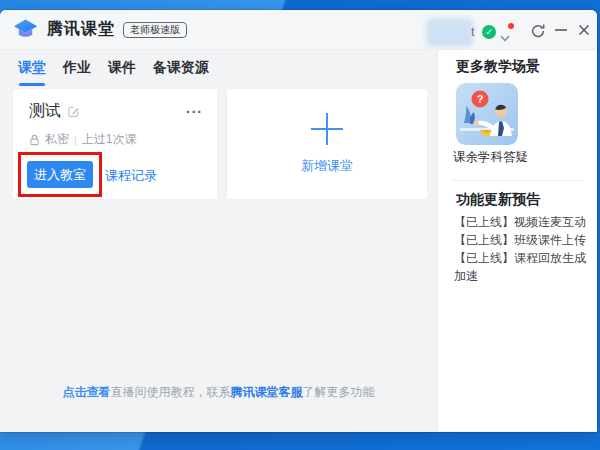 This screenshot has width=600, height=450. What do you see at coordinates (487, 114) in the screenshot?
I see `scene-banner-image: ?` at bounding box center [487, 114].